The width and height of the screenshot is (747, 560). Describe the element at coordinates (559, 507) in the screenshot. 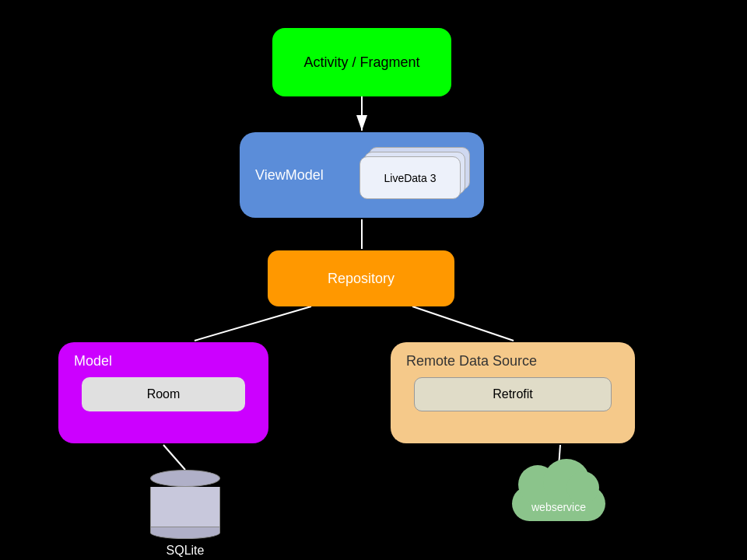

I see `webservice-label: webservice` at that location.